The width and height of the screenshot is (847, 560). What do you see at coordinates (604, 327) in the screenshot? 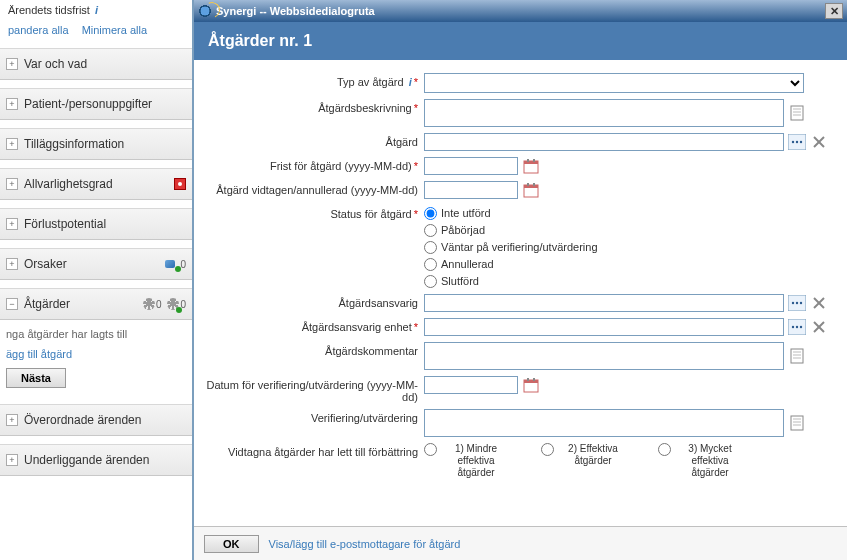
I see `respunit-input` at bounding box center [604, 327].